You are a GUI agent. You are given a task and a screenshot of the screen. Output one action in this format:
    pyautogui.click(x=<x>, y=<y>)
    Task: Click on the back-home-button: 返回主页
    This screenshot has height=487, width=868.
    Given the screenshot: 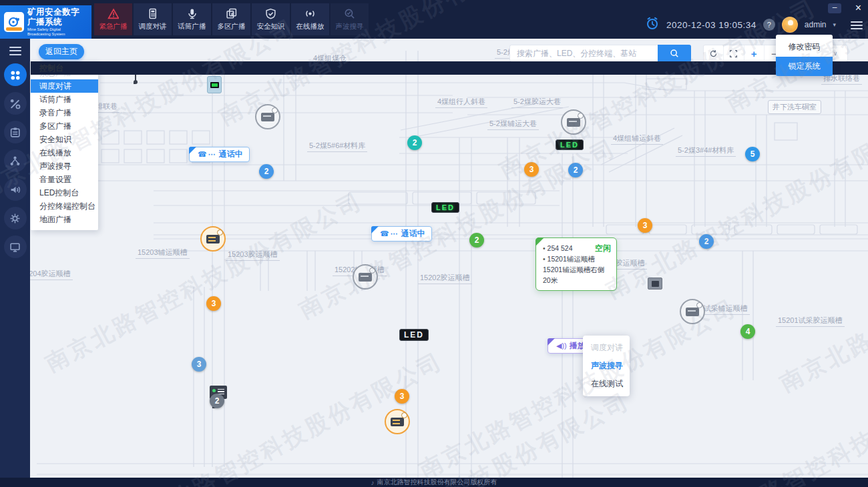 What is the action you would take?
    pyautogui.click(x=61, y=52)
    